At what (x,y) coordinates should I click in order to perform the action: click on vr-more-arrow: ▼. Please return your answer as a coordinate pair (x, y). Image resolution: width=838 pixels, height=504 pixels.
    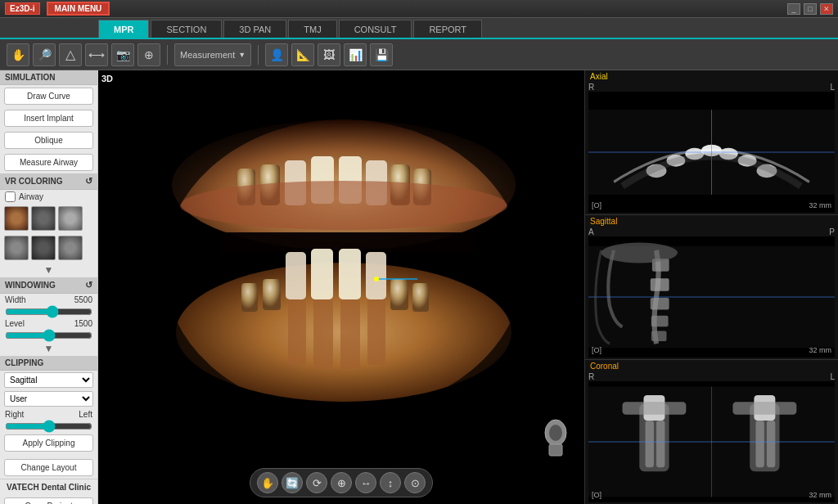
    Looking at the image, I should click on (49, 270).